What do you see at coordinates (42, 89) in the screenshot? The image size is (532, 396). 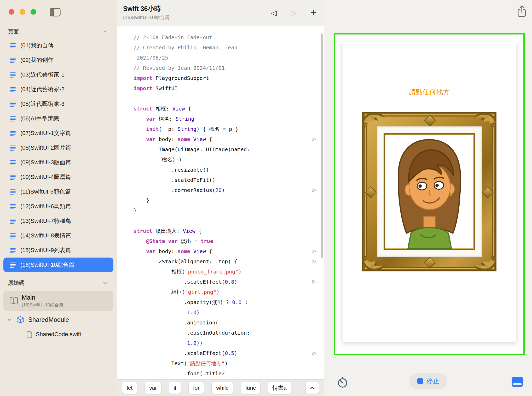 I see `page-item-label: (04)近代藝術家-2` at bounding box center [42, 89].